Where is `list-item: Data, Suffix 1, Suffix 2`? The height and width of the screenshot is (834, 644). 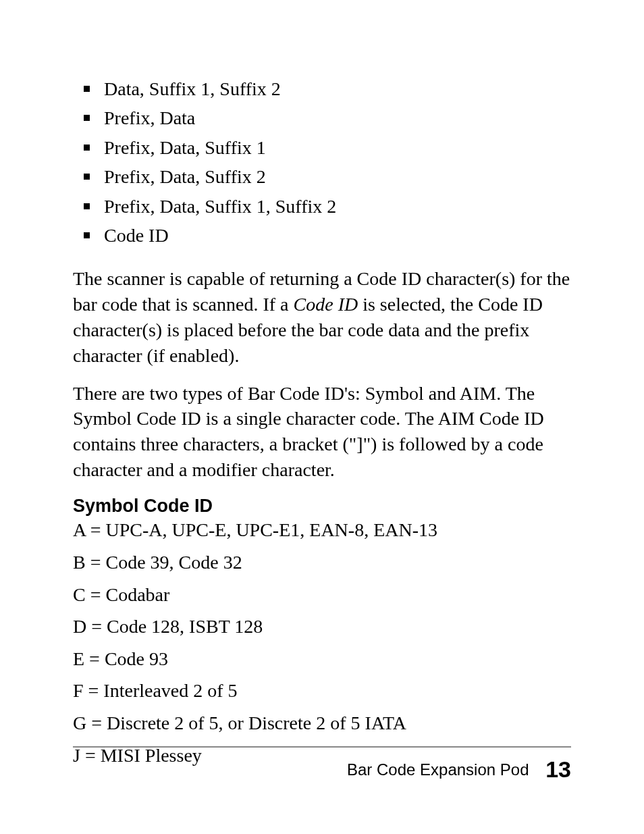 list-item: Data, Suffix 1, Suffix 2 is located at coordinates (331, 89).